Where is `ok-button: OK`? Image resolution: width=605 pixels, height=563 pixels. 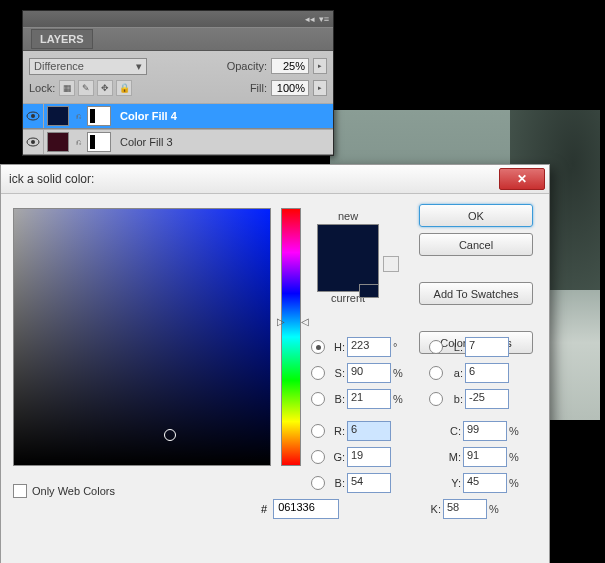 ok-button: OK is located at coordinates (476, 216).